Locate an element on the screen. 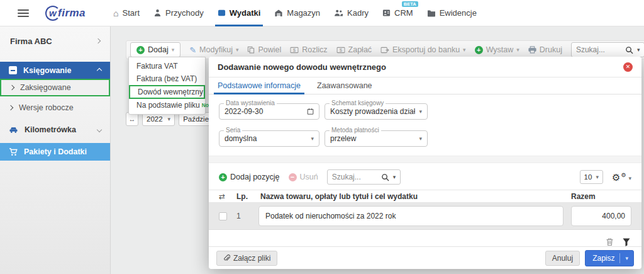 The image size is (644, 274). row-checkbox is located at coordinates (223, 217).